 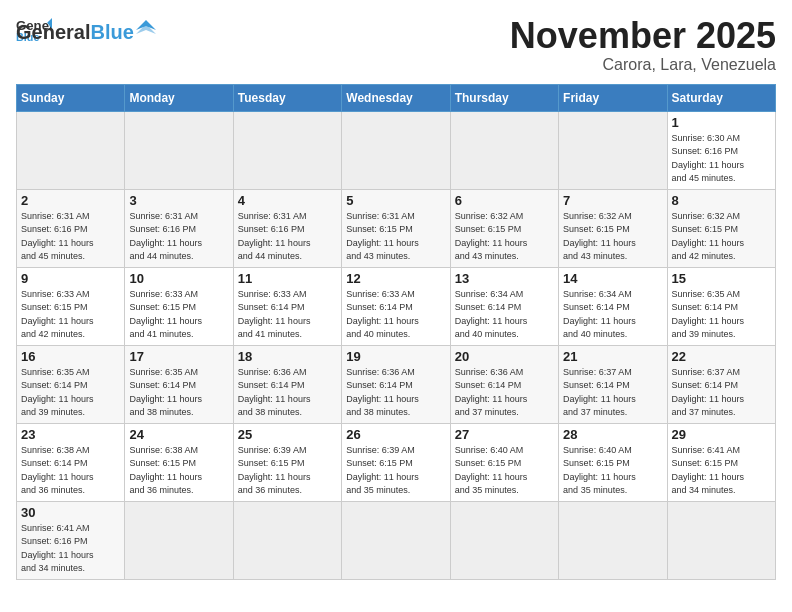 I want to click on calendar-day-cell: 26Sunrise: 6:39 AM Sunset: 6:15 PM Dayli…, so click(x=396, y=462).